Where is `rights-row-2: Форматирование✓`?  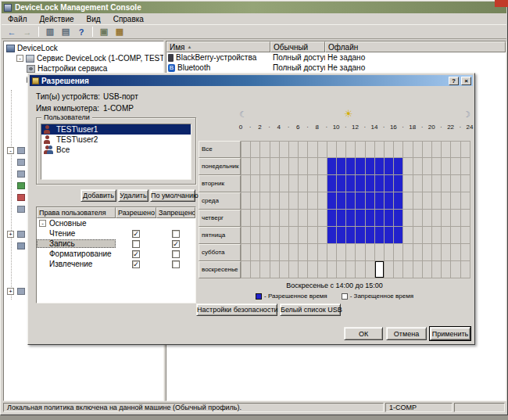 rights-row-2: Форматирование✓ is located at coordinates (116, 253).